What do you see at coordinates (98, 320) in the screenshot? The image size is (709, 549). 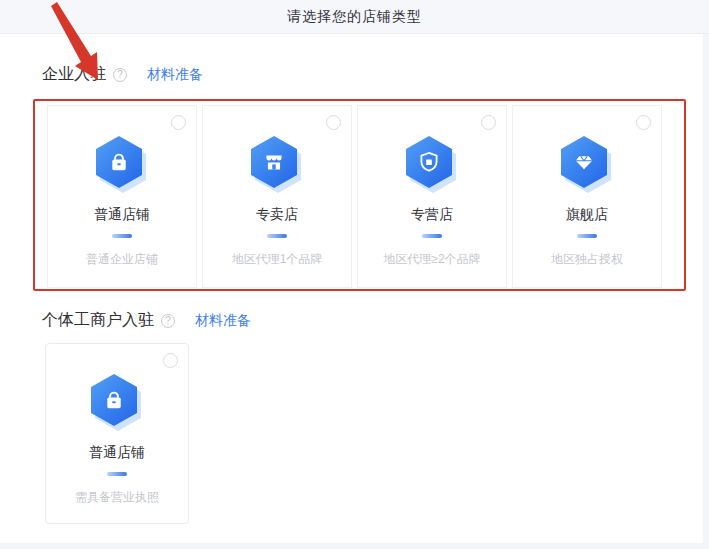 I see `section-individual-title: 个体工商户入驻` at bounding box center [98, 320].